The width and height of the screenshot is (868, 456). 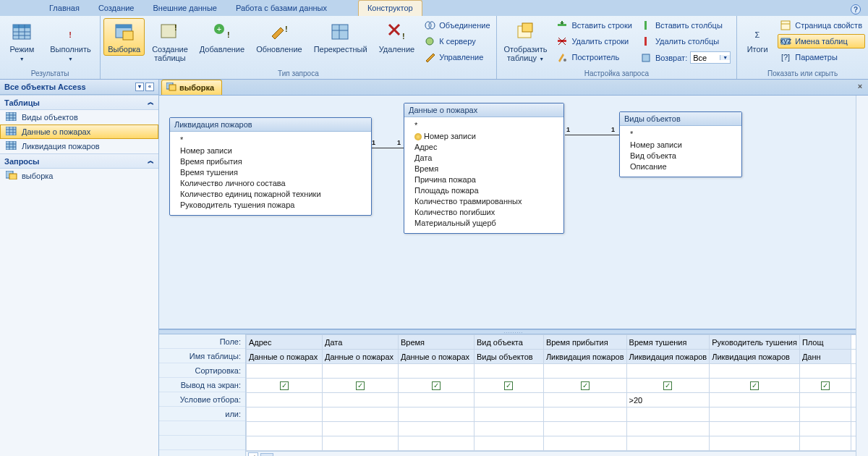 I want to click on table-box: Виды объектов*Номер записиВид объектаОпи…, so click(x=681, y=145).